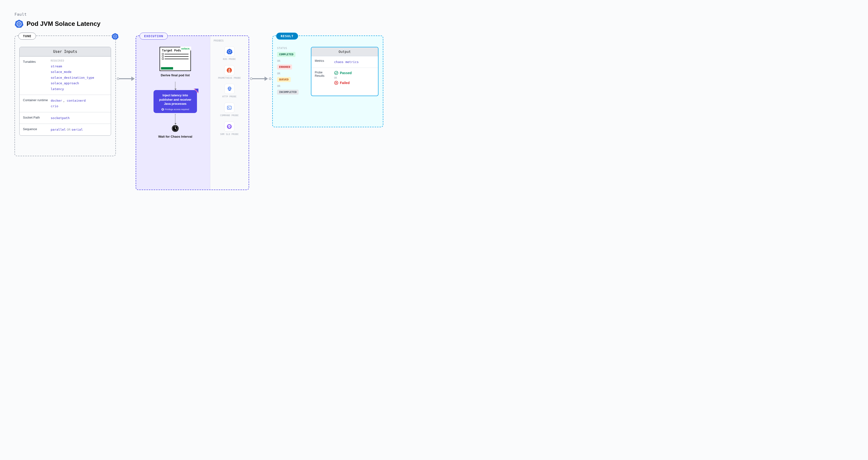 The height and width of the screenshot is (460, 868). What do you see at coordinates (229, 59) in the screenshot?
I see `probe-label: K8S PROBE` at bounding box center [229, 59].